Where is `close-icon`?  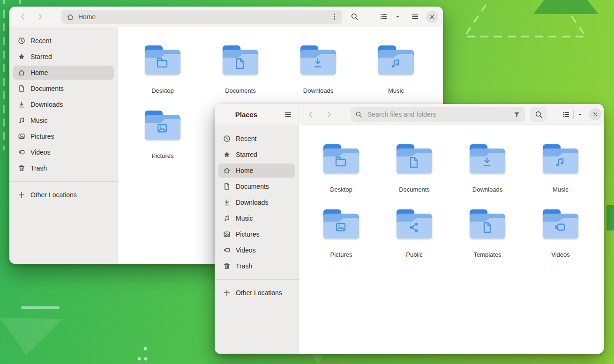 close-icon is located at coordinates (432, 17).